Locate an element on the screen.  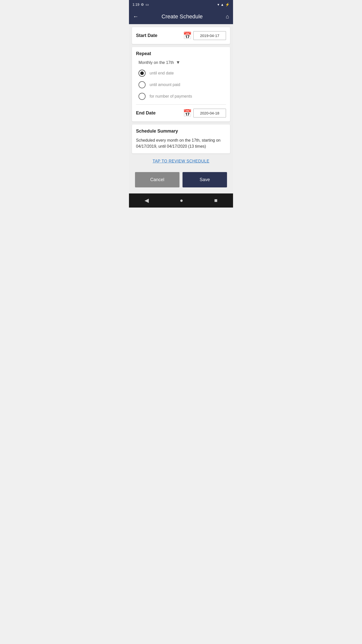
status-left: 1:19 ⚙ ▭ is located at coordinates (141, 5).